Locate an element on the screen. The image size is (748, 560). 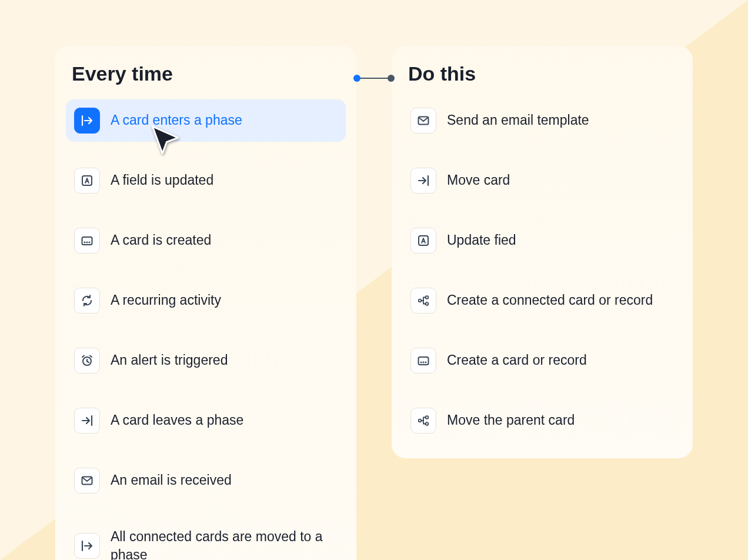
trigger-item-label: A card leaves a phase is located at coordinates (177, 420).